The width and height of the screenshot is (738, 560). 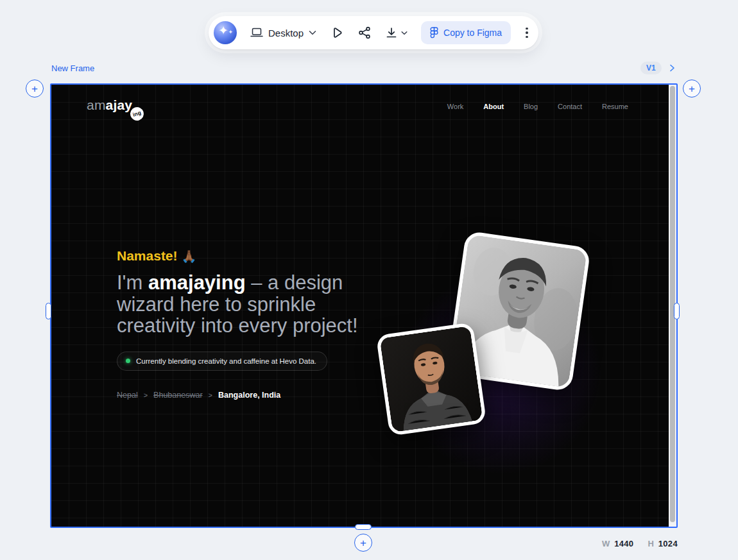 I want to click on site-logo: amajaying, so click(x=116, y=109).